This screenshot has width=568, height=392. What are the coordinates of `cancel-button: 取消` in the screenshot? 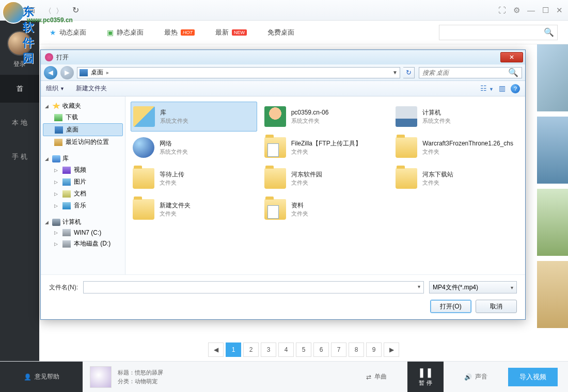 It's located at (496, 306).